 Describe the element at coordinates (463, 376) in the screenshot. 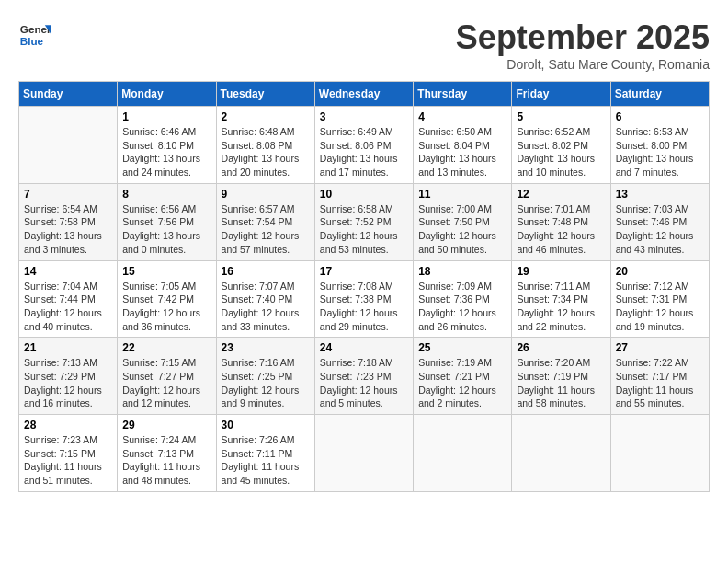

I see `calendar-cell: 25Sunrise: 7:19 AM Sunset: 7:21 PM Dayli…` at that location.